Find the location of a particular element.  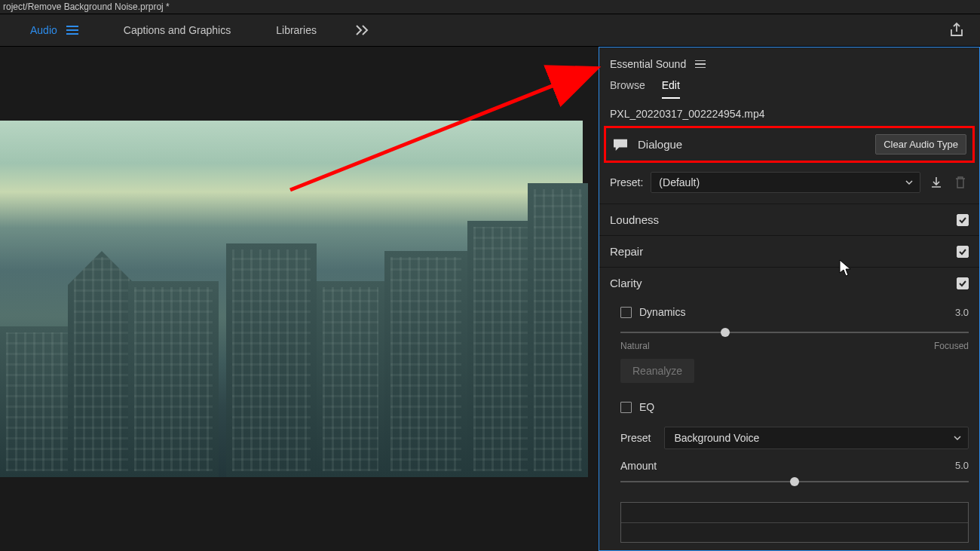

download-icon is located at coordinates (936, 182).